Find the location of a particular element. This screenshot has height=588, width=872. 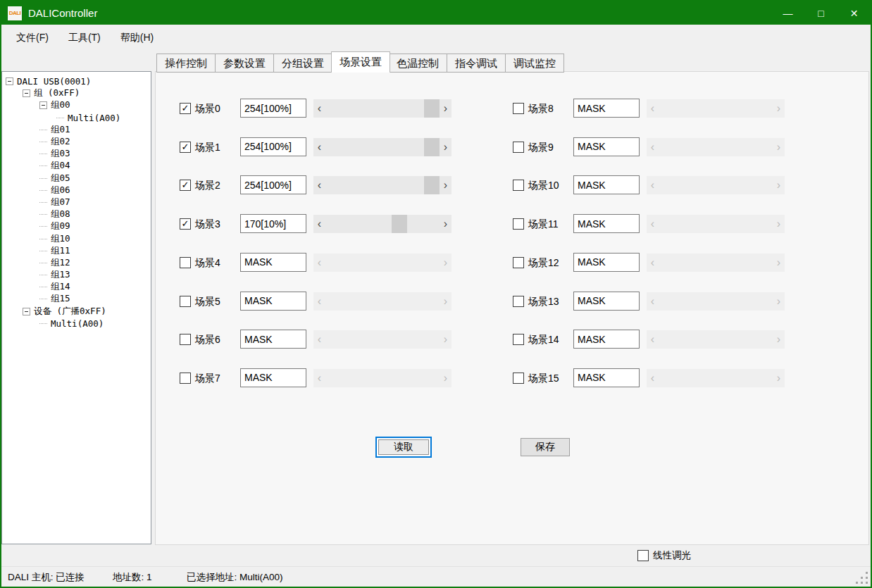

maximize-button: □ is located at coordinates (821, 13).